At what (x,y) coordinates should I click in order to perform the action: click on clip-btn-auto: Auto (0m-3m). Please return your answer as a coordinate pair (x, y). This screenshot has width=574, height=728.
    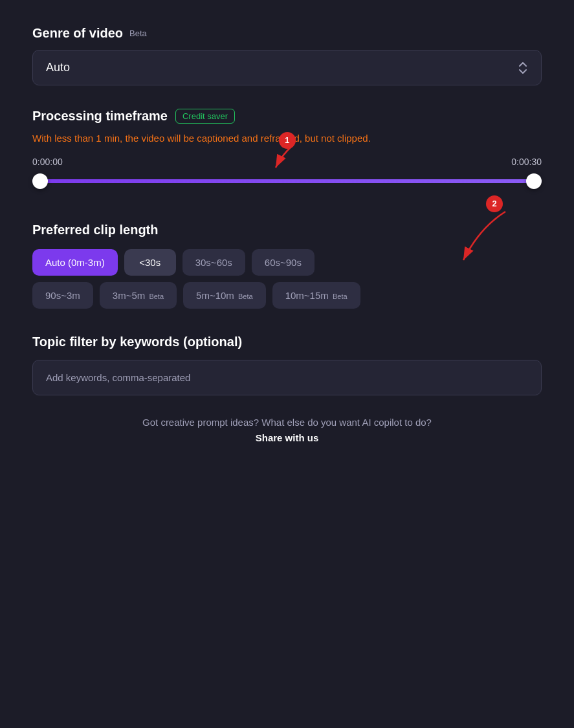
    Looking at the image, I should click on (75, 263).